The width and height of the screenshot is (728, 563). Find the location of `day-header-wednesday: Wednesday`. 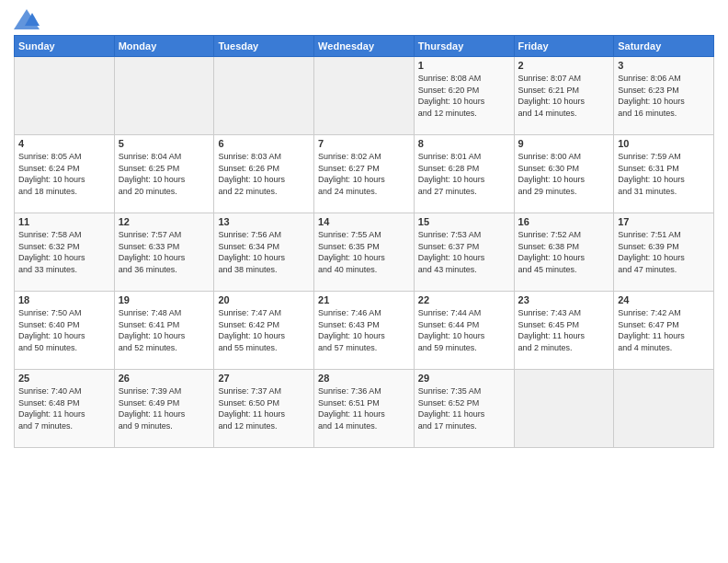

day-header-wednesday: Wednesday is located at coordinates (364, 46).